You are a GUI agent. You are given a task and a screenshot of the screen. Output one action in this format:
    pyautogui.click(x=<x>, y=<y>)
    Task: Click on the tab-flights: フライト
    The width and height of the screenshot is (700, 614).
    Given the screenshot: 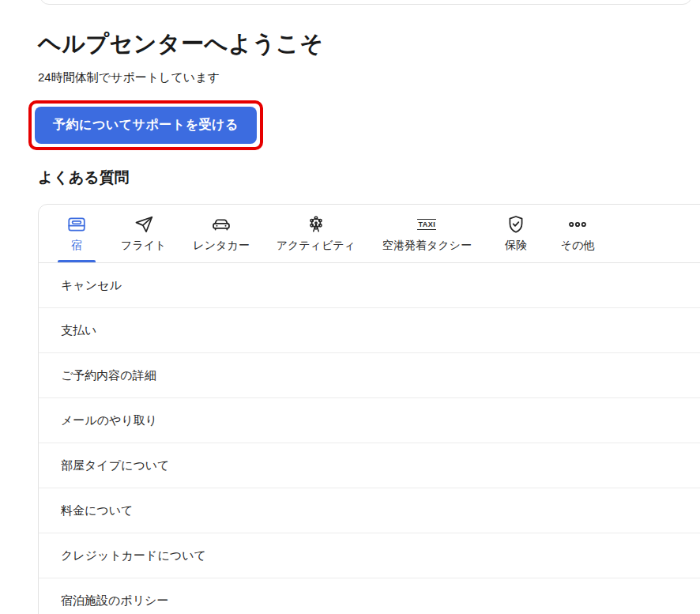 What is the action you would take?
    pyautogui.click(x=144, y=234)
    